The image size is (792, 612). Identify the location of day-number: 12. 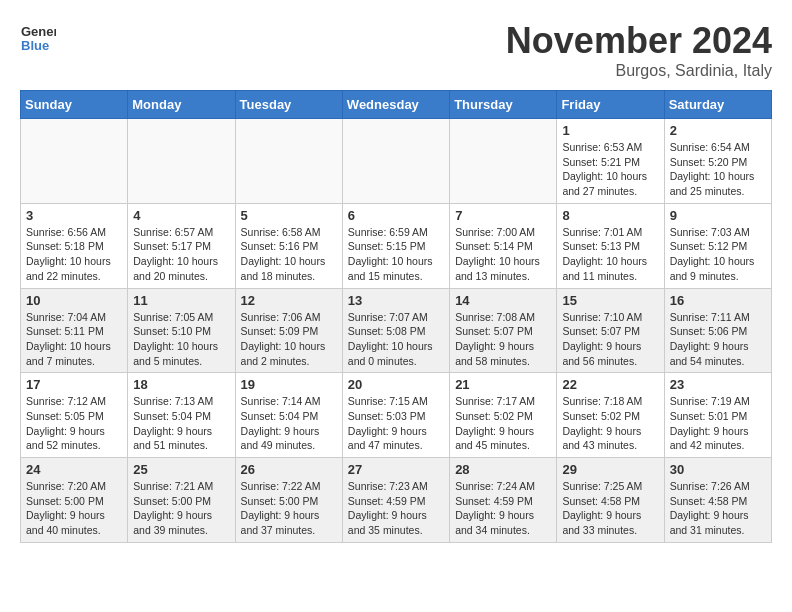
(289, 300).